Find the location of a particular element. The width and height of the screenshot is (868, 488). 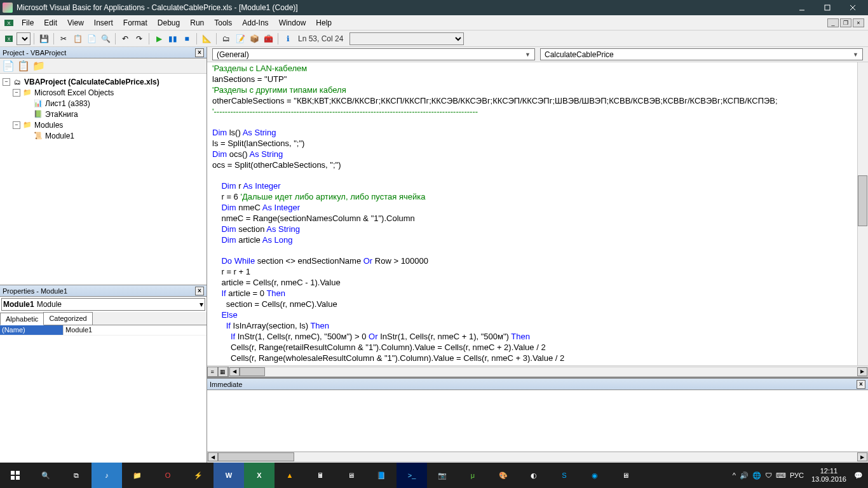

tray-clock: 12:11 13.09.2016 is located at coordinates (829, 475).